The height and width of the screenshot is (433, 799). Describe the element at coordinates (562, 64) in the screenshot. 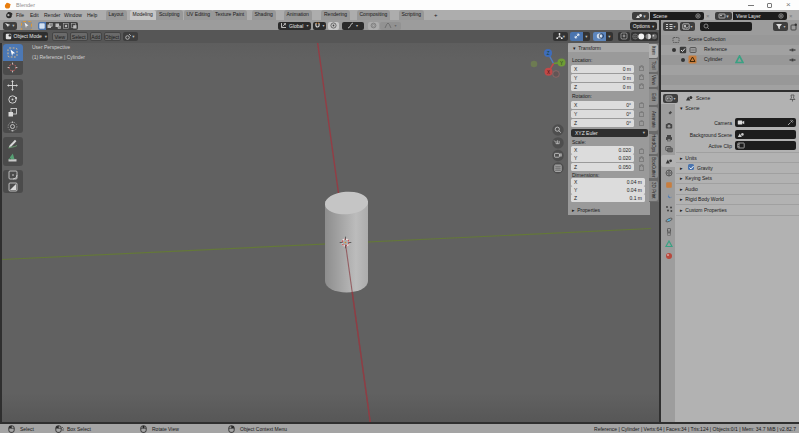

I see `svg-text: Y` at that location.